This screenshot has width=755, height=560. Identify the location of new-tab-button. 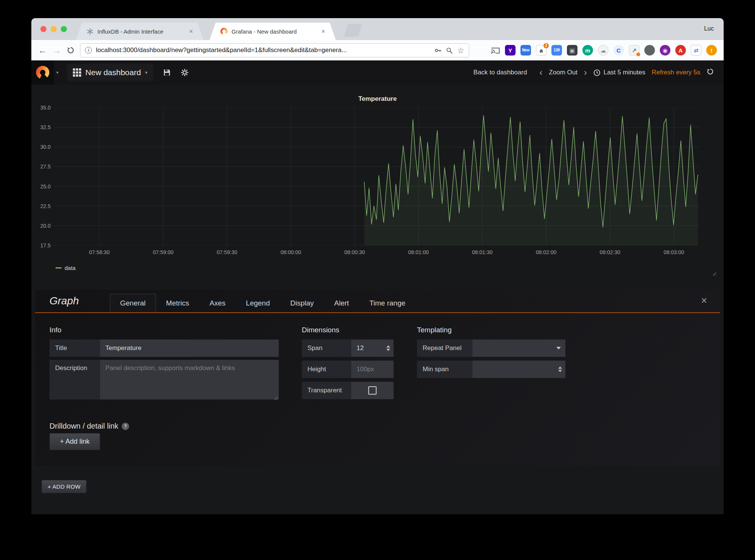
(353, 30).